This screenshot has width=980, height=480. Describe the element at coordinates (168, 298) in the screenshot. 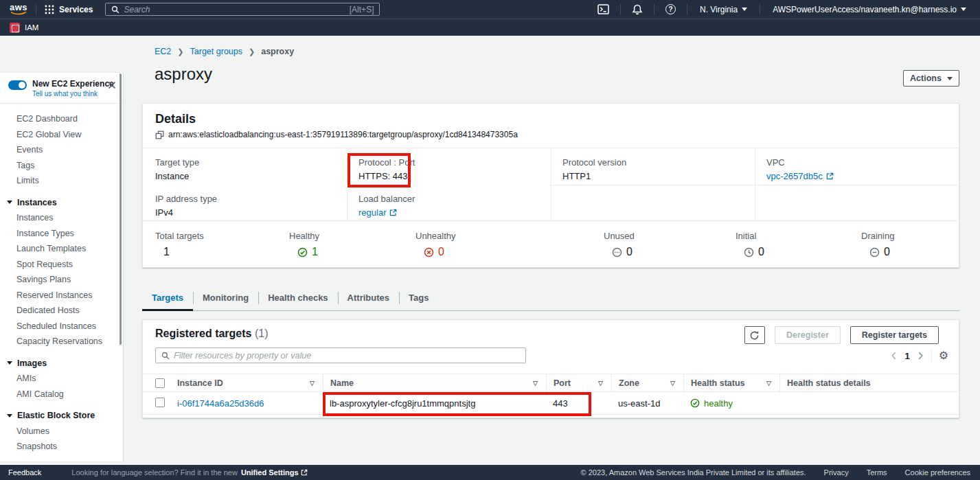

I see `tab: Targets` at that location.